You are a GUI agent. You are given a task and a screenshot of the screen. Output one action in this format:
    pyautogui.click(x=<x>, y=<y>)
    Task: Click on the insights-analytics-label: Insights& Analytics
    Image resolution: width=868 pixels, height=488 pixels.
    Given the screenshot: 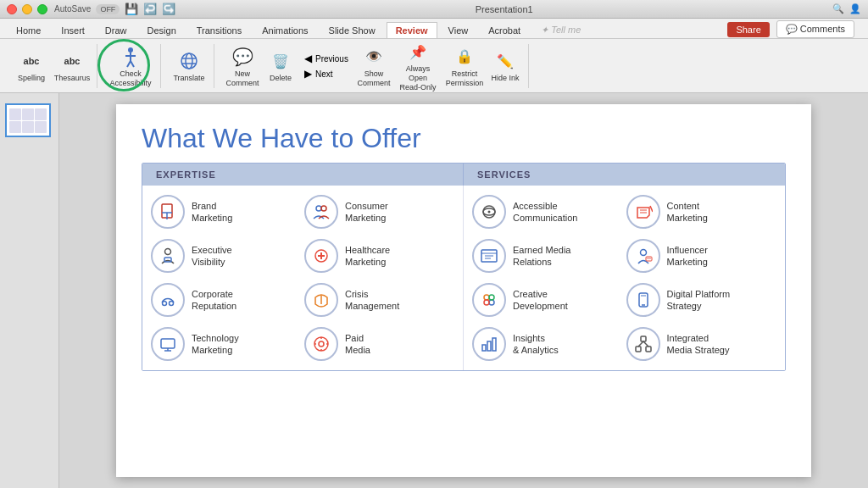 What is the action you would take?
    pyautogui.click(x=536, y=344)
    